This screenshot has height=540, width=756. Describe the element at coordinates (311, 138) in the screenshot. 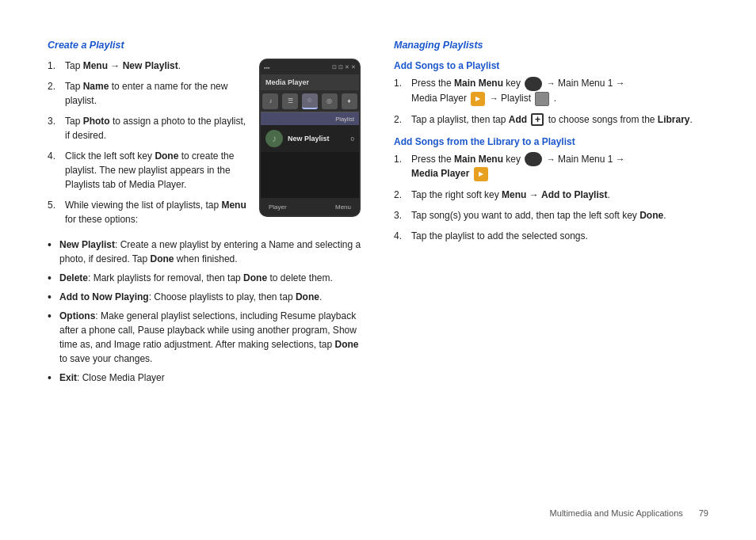

I see `phone-mockup-container: ▪▪▪ ⊡ ⊡ ✕ ✕ Media Player ♪ ☰ ☆` at that location.